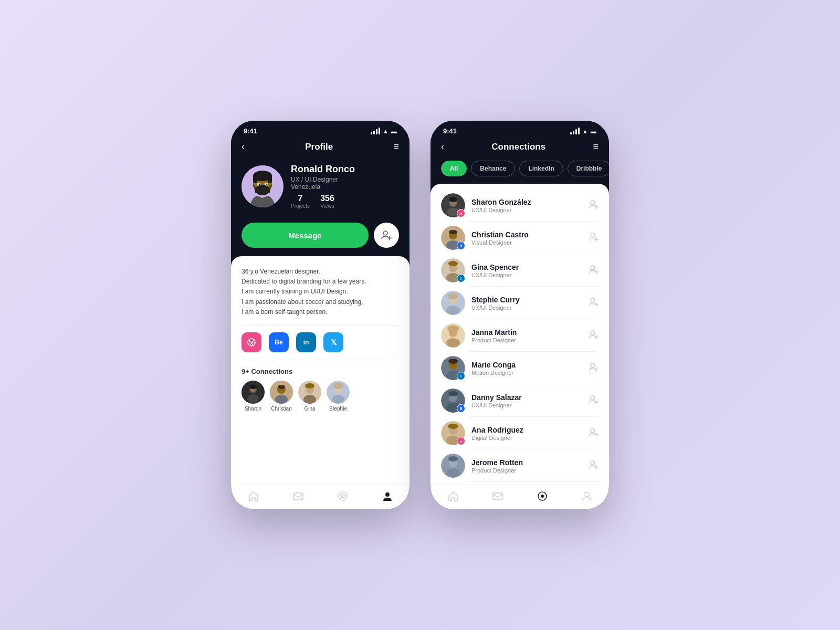  Describe the element at coordinates (323, 187) in the screenshot. I see `user-location: Venezuela` at that location.